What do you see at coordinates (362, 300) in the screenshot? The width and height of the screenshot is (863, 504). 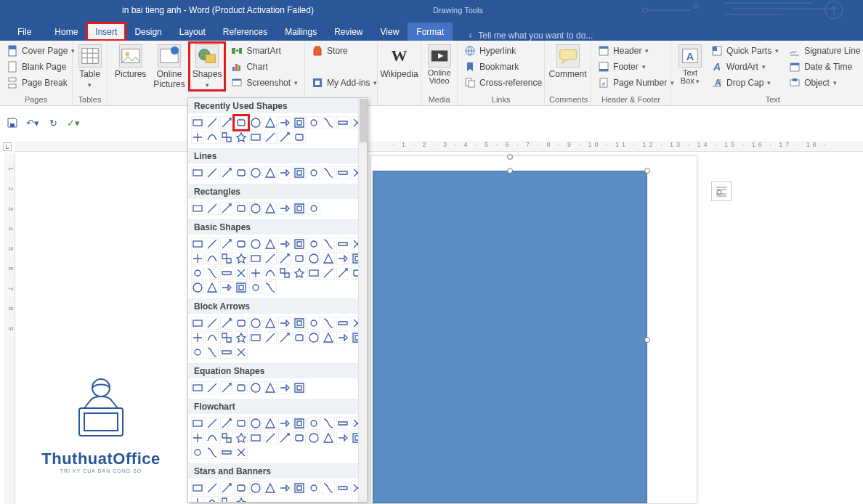 I see `scrollbar` at bounding box center [362, 300].